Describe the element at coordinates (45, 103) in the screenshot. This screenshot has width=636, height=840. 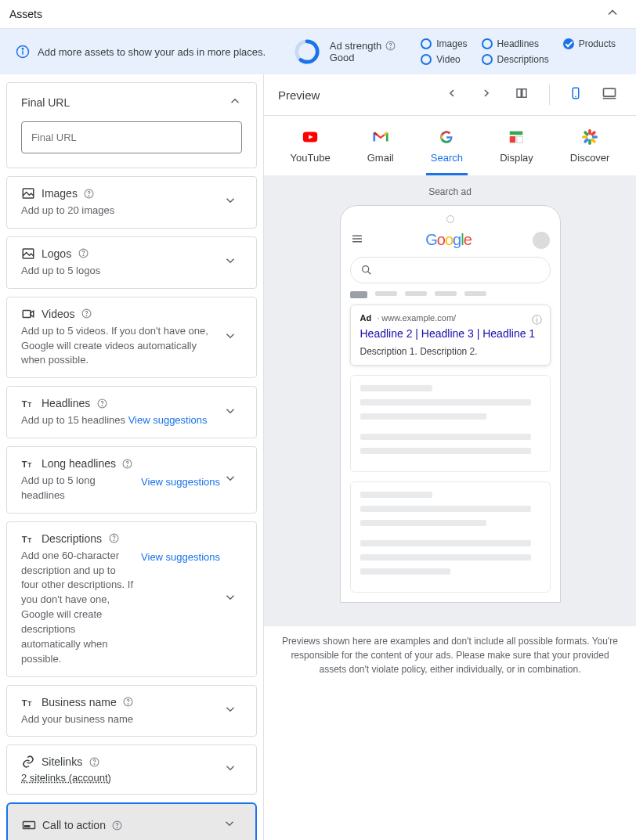
I see `final-url-label: Final URL` at that location.